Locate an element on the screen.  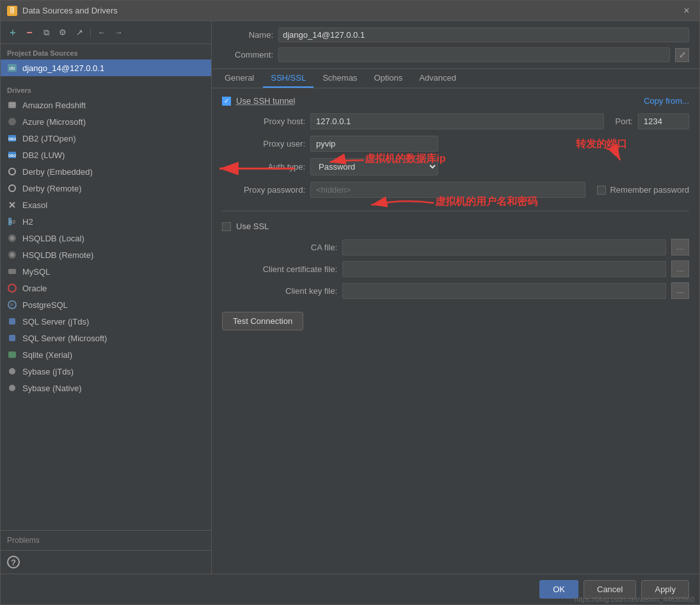
svg-text: P is located at coordinates (12, 305).